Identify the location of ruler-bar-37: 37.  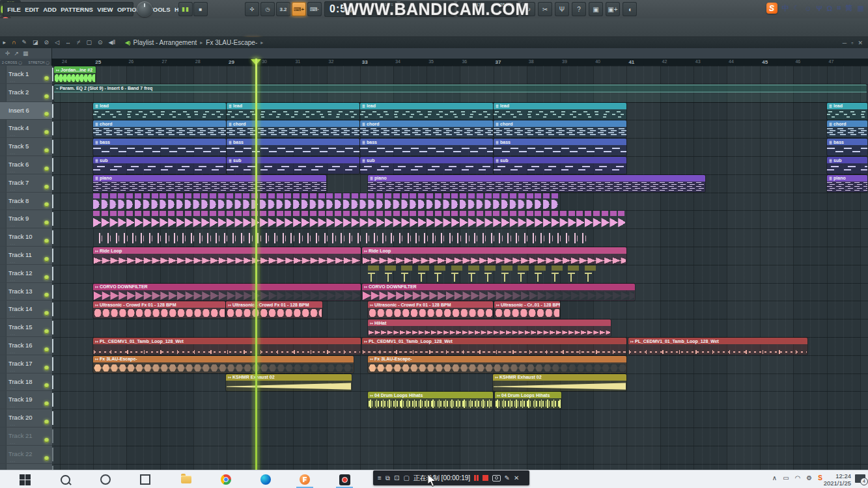
(499, 62).